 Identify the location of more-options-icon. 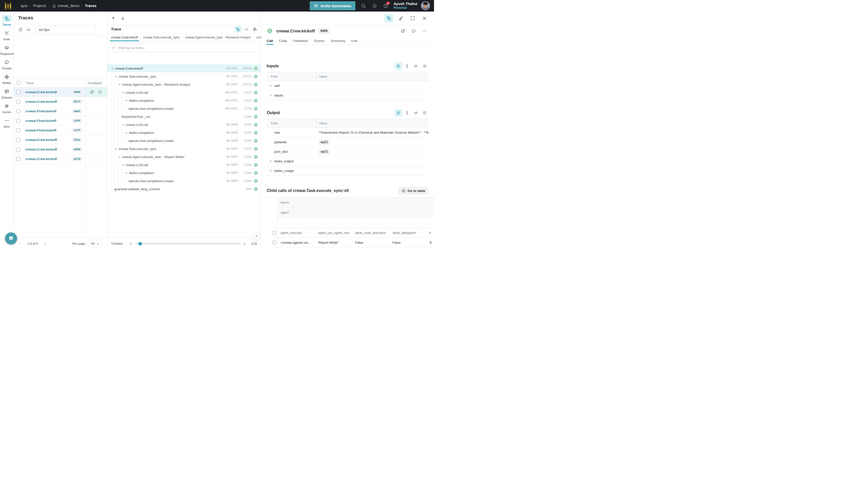
(424, 31).